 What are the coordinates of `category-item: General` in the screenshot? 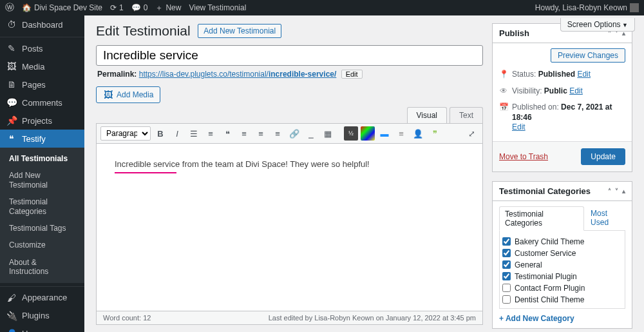 It's located at (562, 265).